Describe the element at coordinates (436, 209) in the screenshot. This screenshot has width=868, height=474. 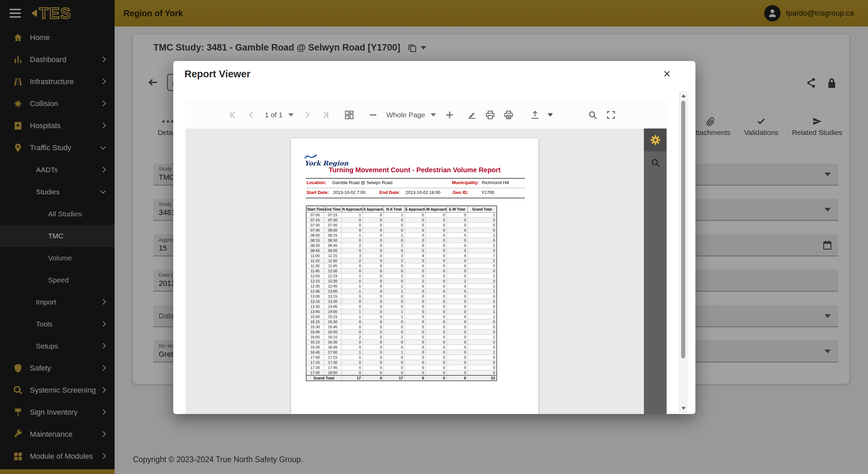
I see `report-column-header: W Approach` at that location.